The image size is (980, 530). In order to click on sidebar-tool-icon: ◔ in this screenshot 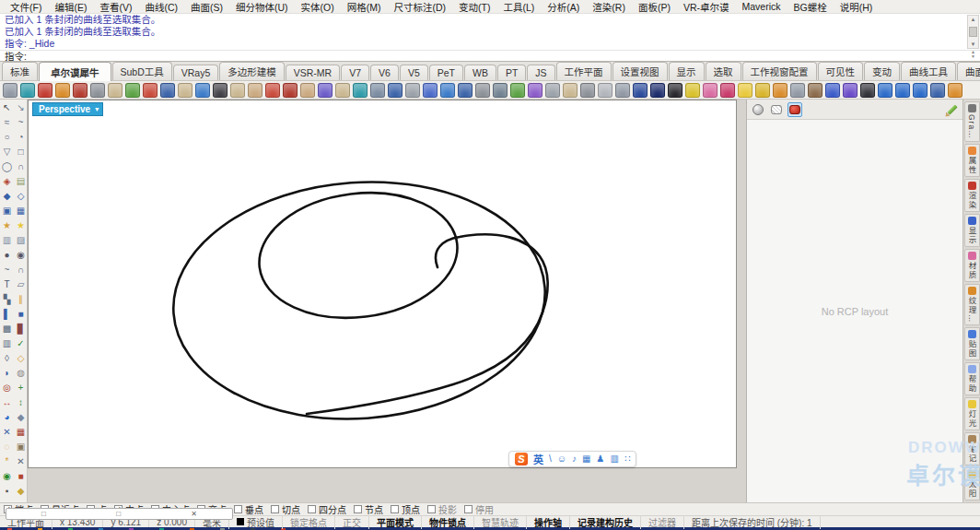, I will do `click(20, 137)`.